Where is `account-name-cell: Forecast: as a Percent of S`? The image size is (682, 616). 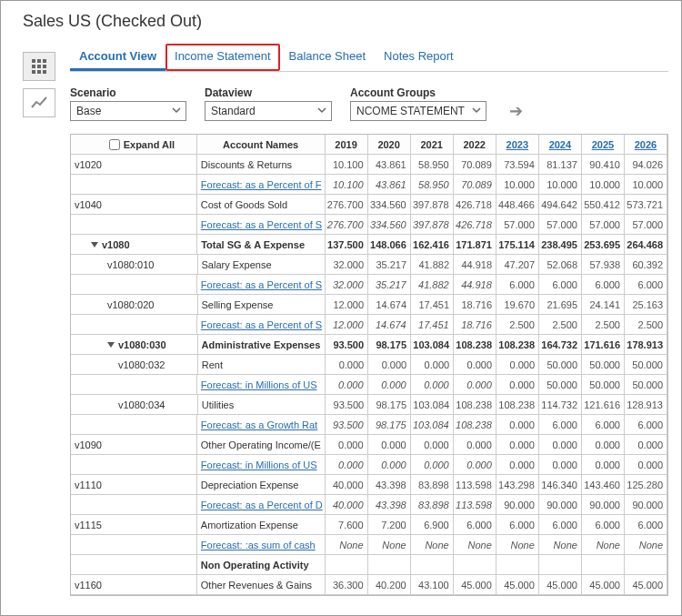 account-name-cell: Forecast: as a Percent of S is located at coordinates (262, 284).